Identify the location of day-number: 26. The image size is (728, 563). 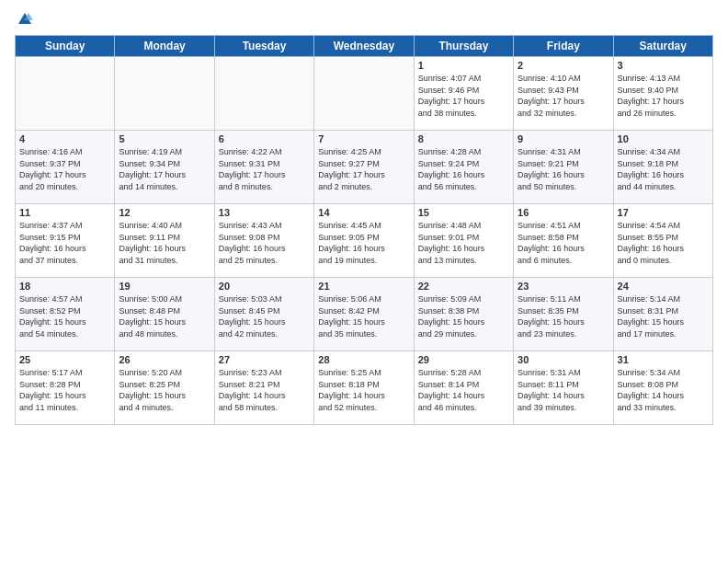
(164, 360).